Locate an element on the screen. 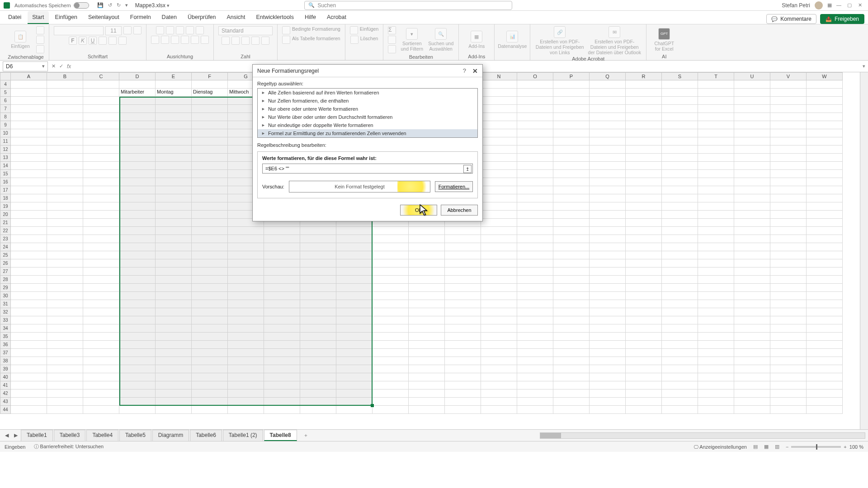 This screenshot has height=488, width=868. sheet-nav-next-icon: ▶ is located at coordinates (16, 436).